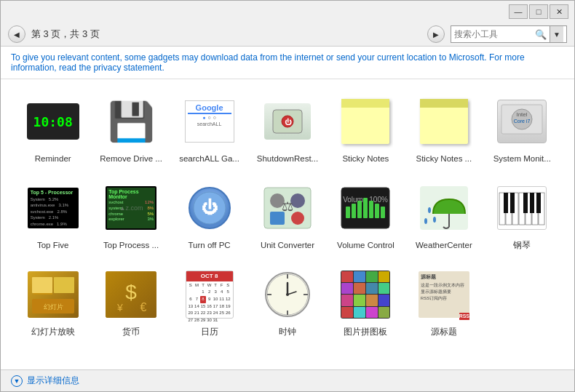  What do you see at coordinates (210, 303) in the screenshot?
I see `gadget-calendar: OCT 8 SMTWTFS 12345 6789101112 131415161…` at bounding box center [210, 303].